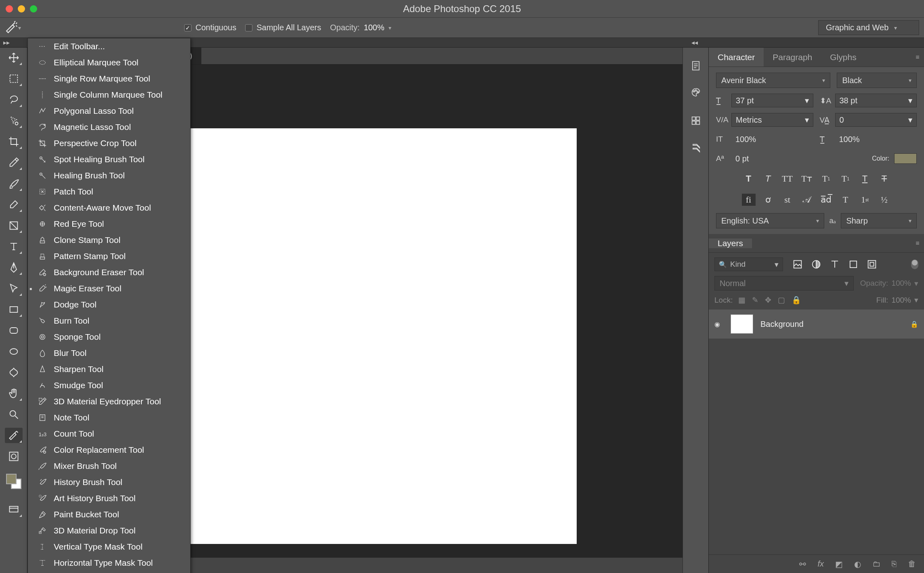 The width and height of the screenshot is (924, 573). I want to click on flyout-item: History Brush Tool, so click(109, 482).